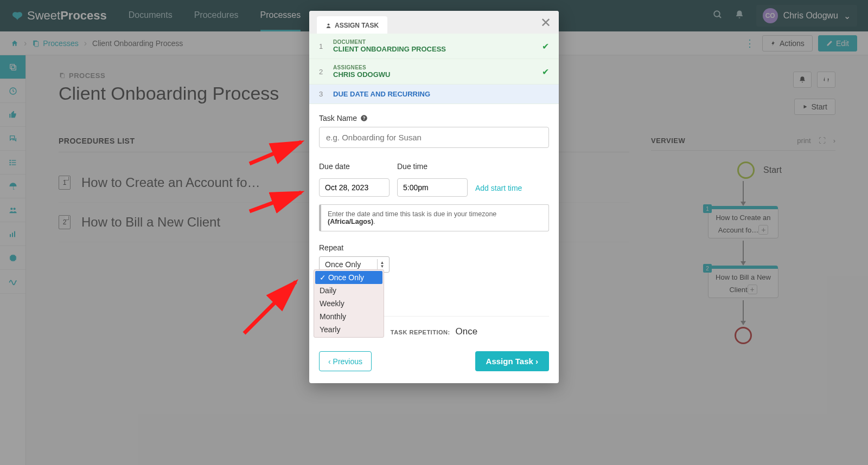  What do you see at coordinates (382, 264) in the screenshot?
I see `select-caret-icon: ▲▼` at bounding box center [382, 264].